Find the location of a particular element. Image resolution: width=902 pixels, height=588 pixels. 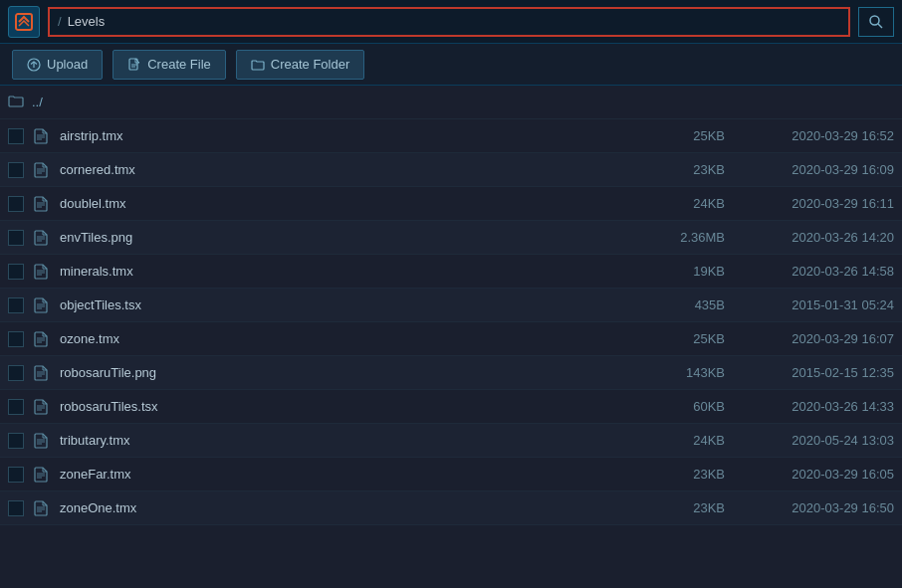

create-file-button: Create File is located at coordinates (169, 65).